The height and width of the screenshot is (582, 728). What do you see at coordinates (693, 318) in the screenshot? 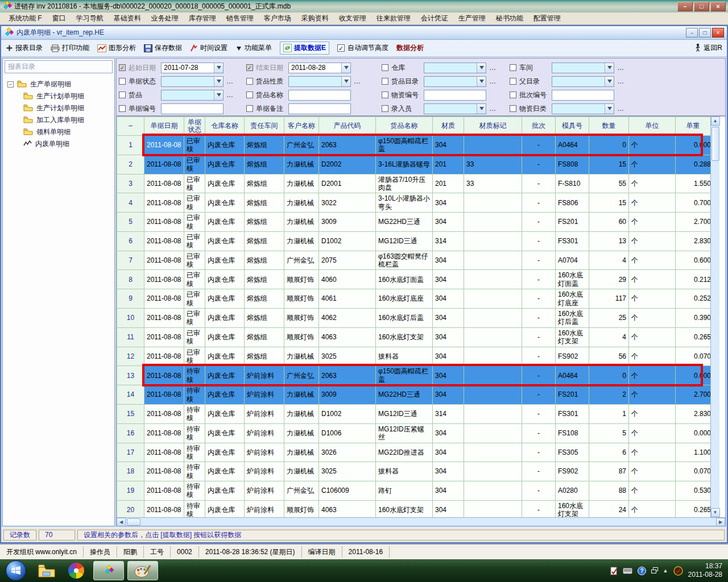
I see `cell: 0.390` at bounding box center [693, 318].